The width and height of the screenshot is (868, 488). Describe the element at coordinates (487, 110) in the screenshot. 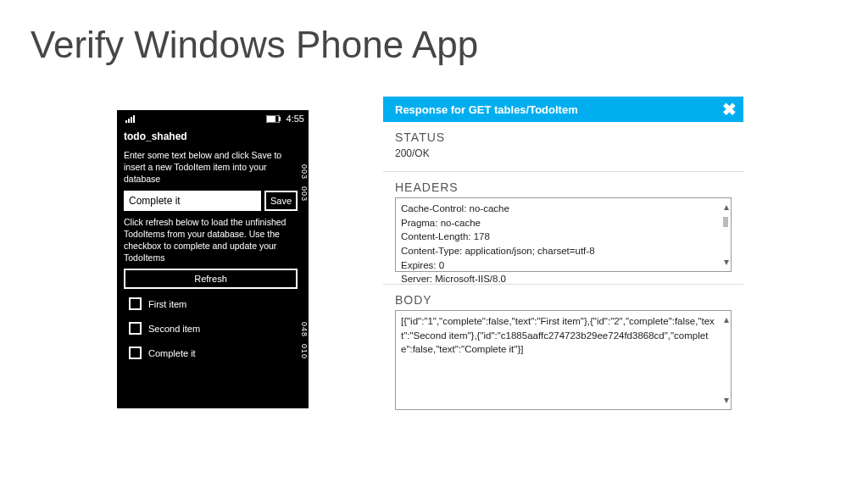

I see `response-title: Response for GET tables/TodoItem` at that location.